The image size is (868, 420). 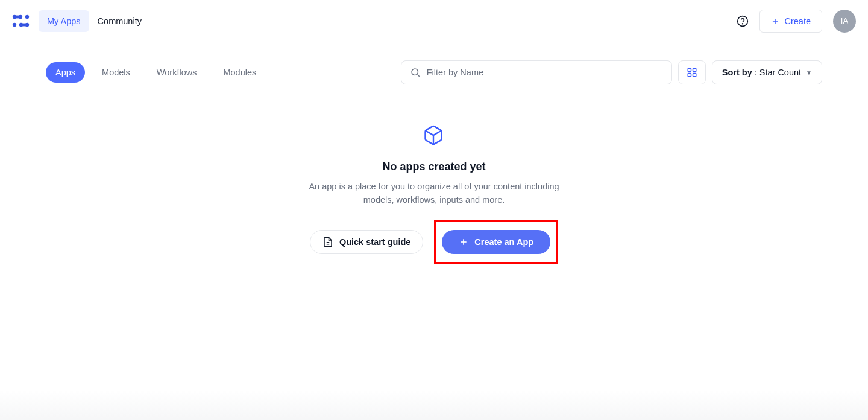 I want to click on top-header: My Apps Community Create IA, so click(x=434, y=21).